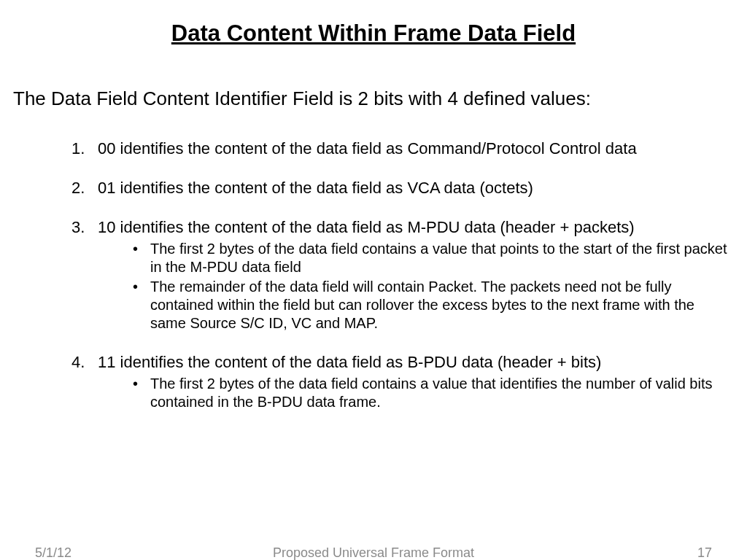 The height and width of the screenshot is (560, 747). What do you see at coordinates (403, 382) in the screenshot?
I see `list-item: 11 identifies the content of the data fi…` at bounding box center [403, 382].